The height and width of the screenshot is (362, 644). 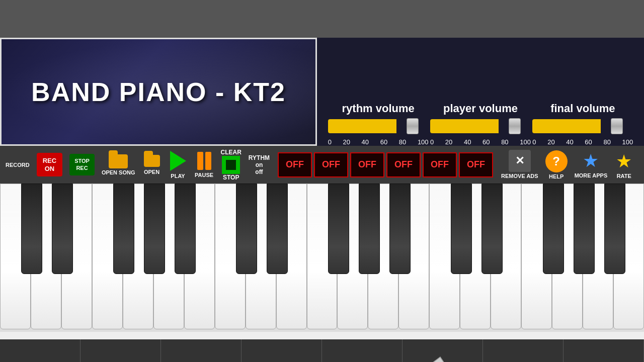 What do you see at coordinates (231, 152) in the screenshot?
I see `clear-label: CLEAR` at bounding box center [231, 152].